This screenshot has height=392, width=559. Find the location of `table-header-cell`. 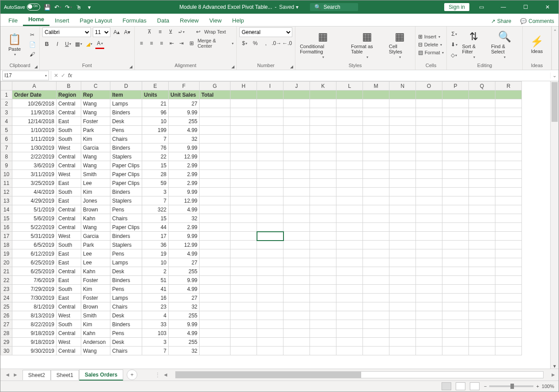

table-header-cell is located at coordinates (403, 95).